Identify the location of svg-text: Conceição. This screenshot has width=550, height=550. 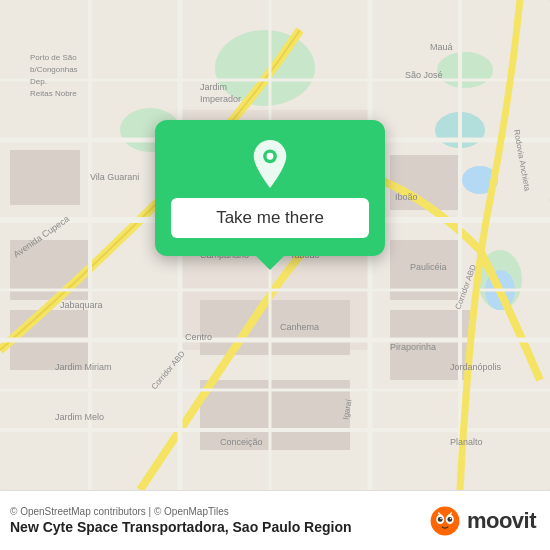
(242, 442).